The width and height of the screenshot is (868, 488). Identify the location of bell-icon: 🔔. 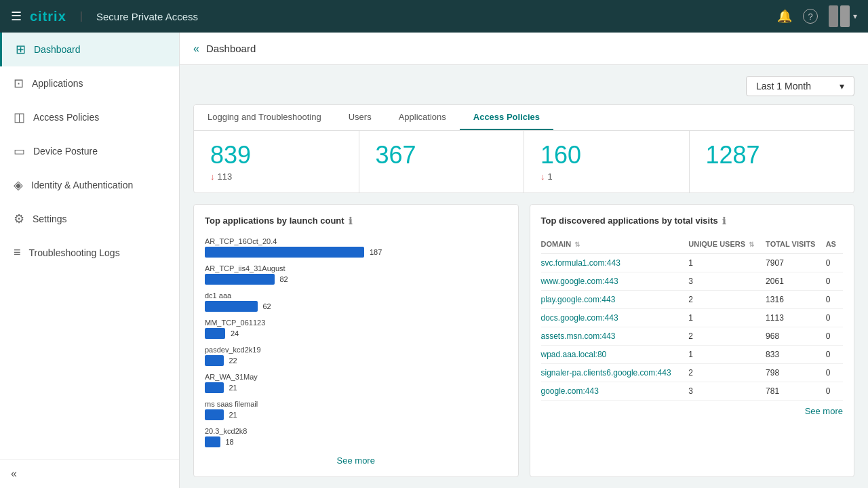
(785, 16).